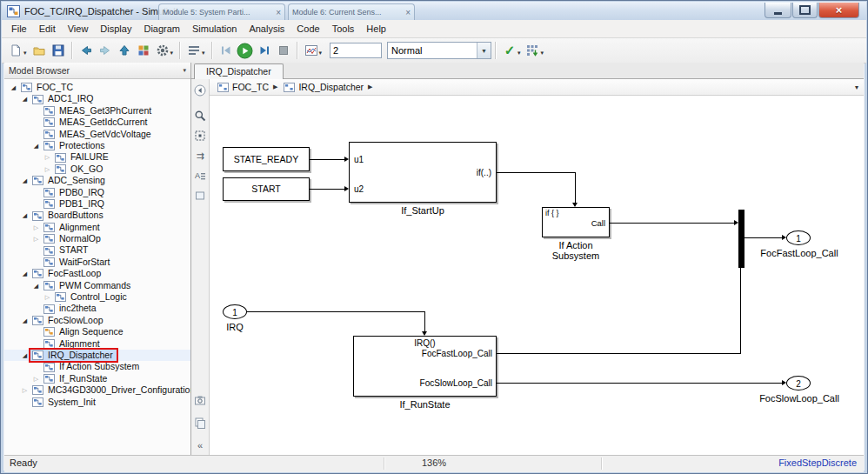 This screenshot has width=868, height=474. I want to click on tree-item-adc-sensing: ◢ADC_Sensing, so click(97, 181).